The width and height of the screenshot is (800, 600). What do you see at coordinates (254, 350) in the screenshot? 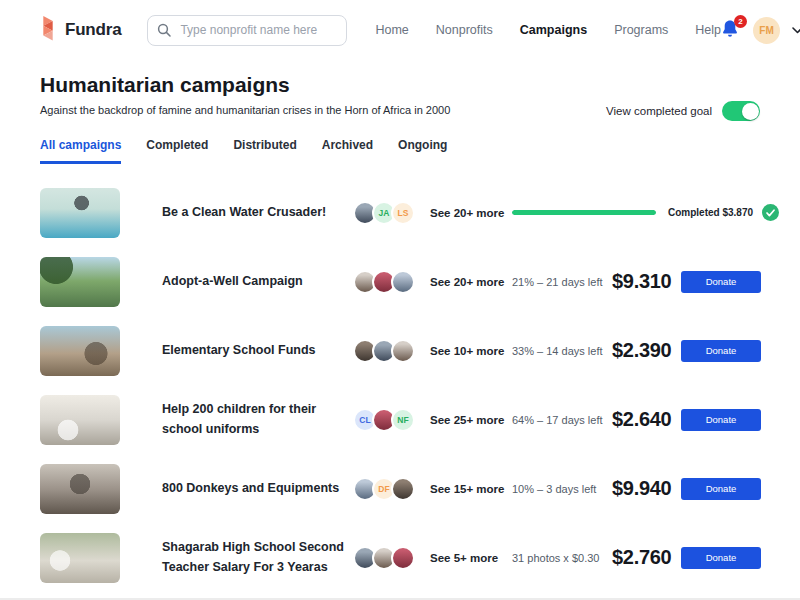
I see `campaign-title: Elementary School Funds` at bounding box center [254, 350].